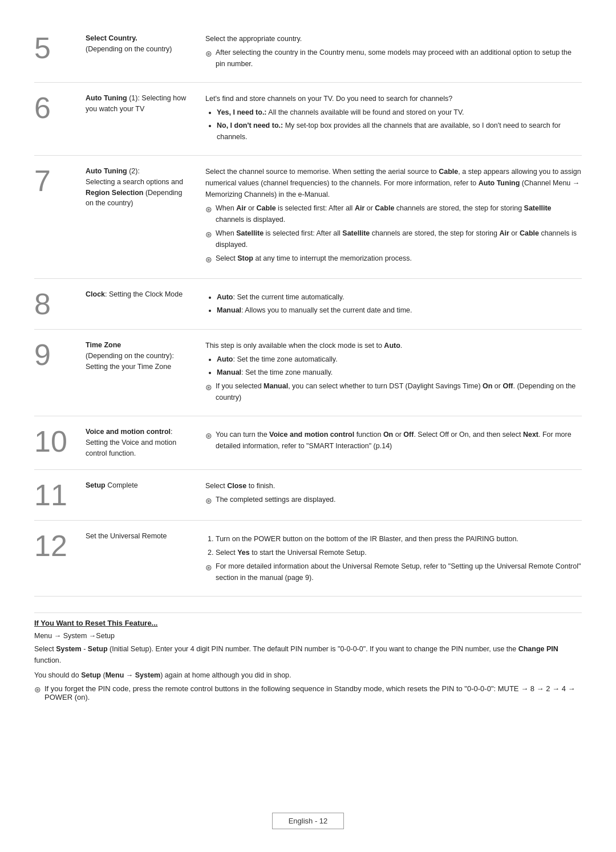 Image resolution: width=616 pixels, height=852 pixels. Describe the element at coordinates (143, 119) in the screenshot. I see `step-title-cell: Auto Tuning (1): Selecting how you watch…` at that location.